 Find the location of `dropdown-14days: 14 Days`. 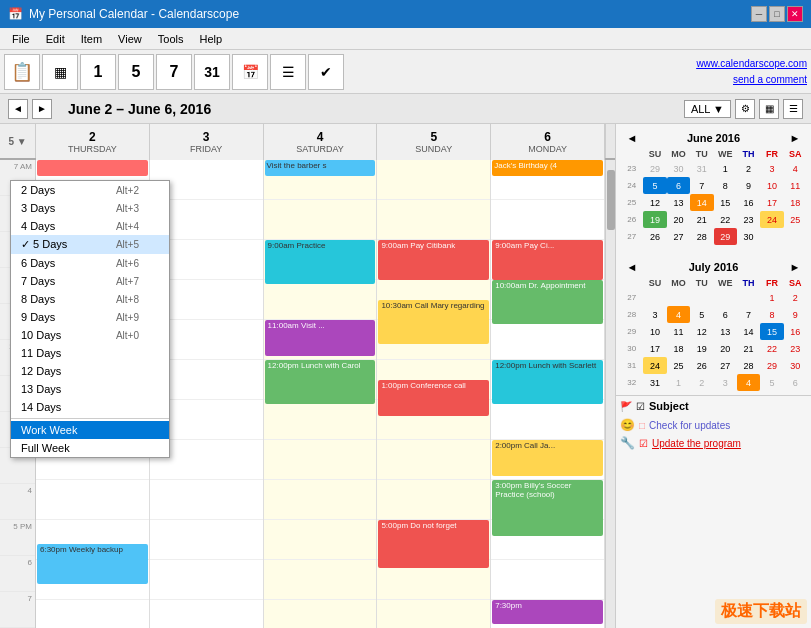

dropdown-14days: 14 Days is located at coordinates (90, 407).